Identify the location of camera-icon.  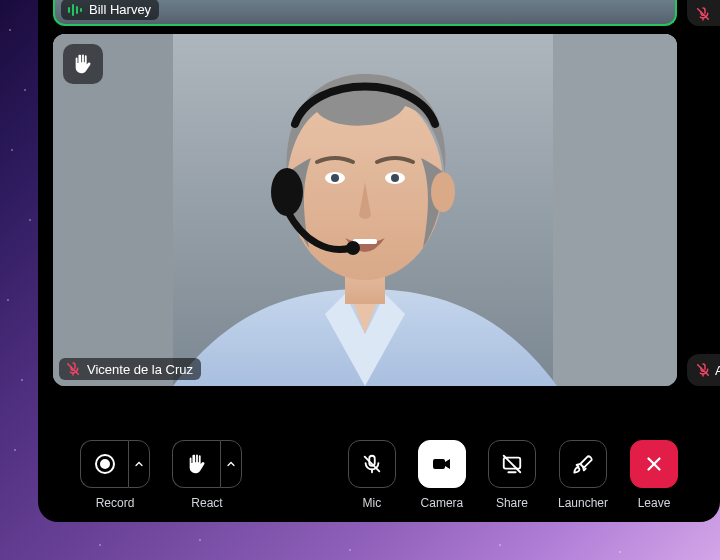
(442, 464).